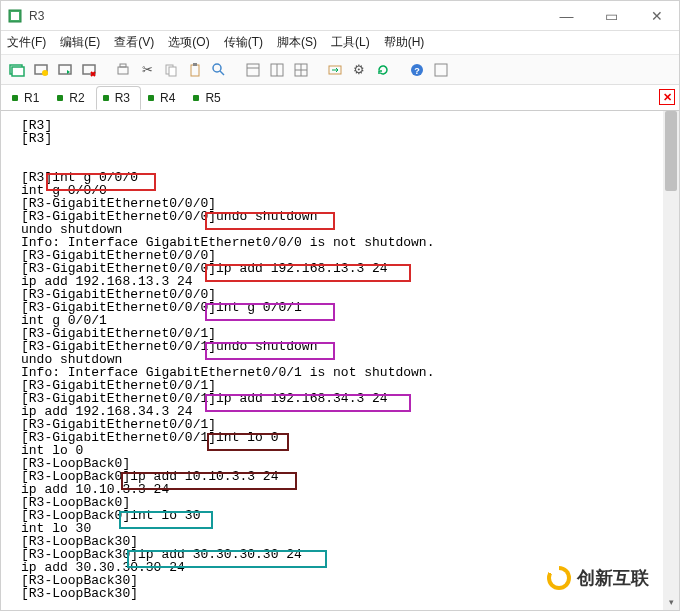 The image size is (680, 611). What do you see at coordinates (340, 70) in the screenshot?
I see `toolbar: ✂ ⚙ ?` at bounding box center [340, 70].